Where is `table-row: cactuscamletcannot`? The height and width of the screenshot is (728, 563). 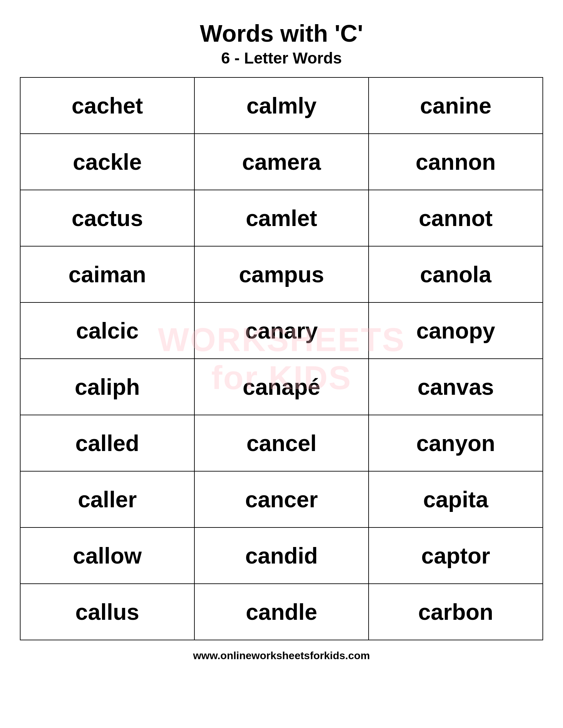 table-row: cactuscamletcannot is located at coordinates (282, 218).